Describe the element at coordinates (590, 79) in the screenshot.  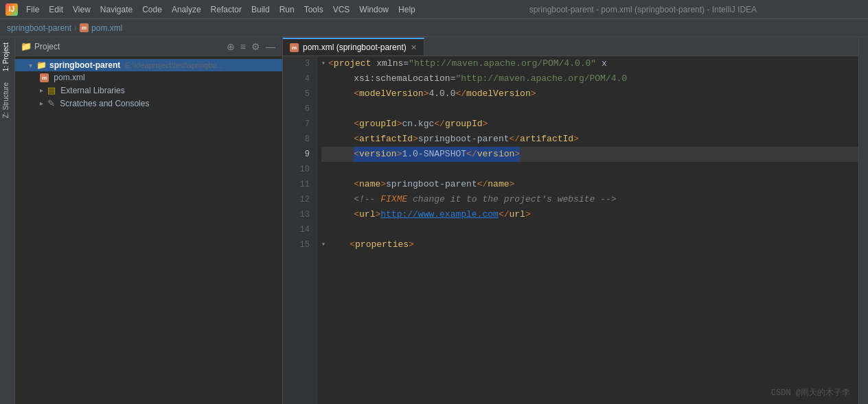
I see `code-line-4: xsi:schemaLocation="http://maven.apache.…` at that location.